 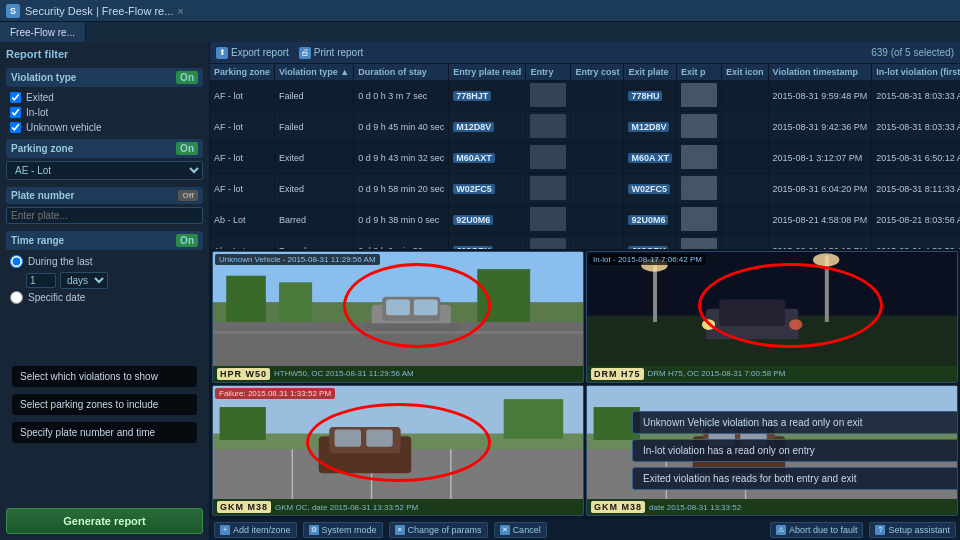 I want to click on checkbox-unknown, so click(x=16, y=128).